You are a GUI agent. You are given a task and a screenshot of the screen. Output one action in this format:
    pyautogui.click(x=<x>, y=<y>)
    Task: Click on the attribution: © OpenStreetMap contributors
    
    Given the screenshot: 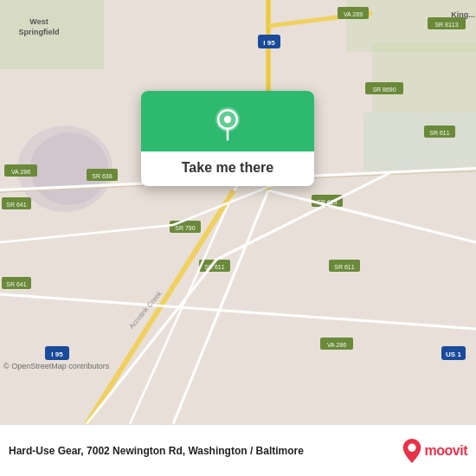 What is the action you would take?
    pyautogui.click(x=56, y=366)
    